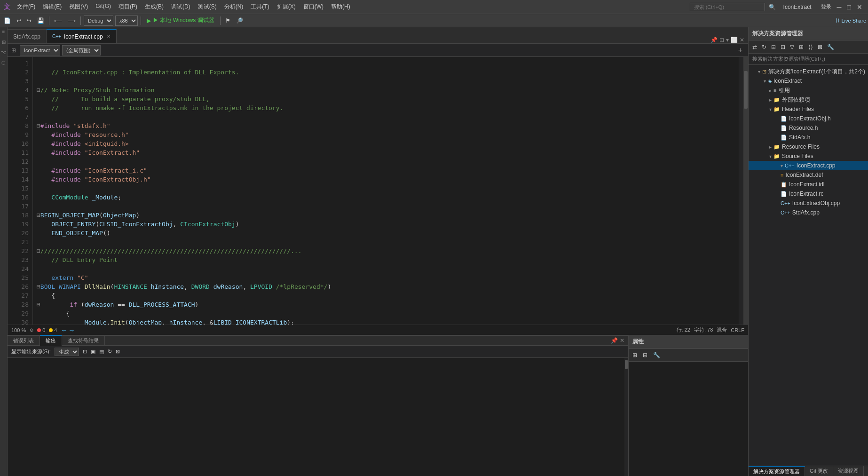 This screenshot has width=868, height=476. Describe the element at coordinates (4, 63) in the screenshot. I see `activity-debug-icon: ⬡` at that location.